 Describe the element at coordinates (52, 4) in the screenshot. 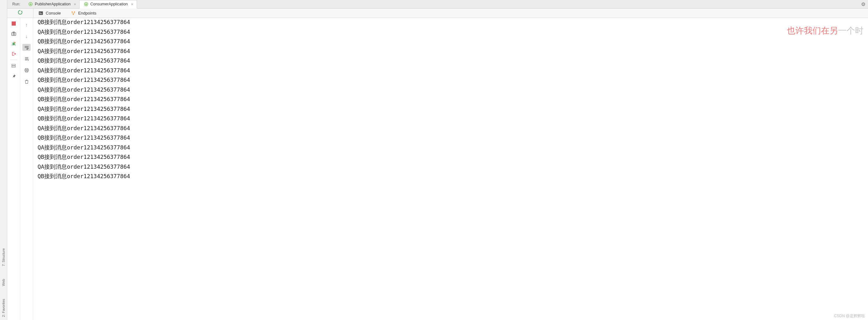

I see `tab-publisher-application: PublisherApplication ×` at that location.